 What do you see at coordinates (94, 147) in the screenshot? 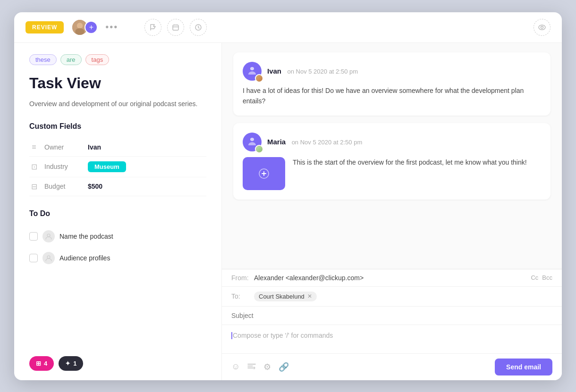
I see `owner-value: Ivan` at bounding box center [94, 147].